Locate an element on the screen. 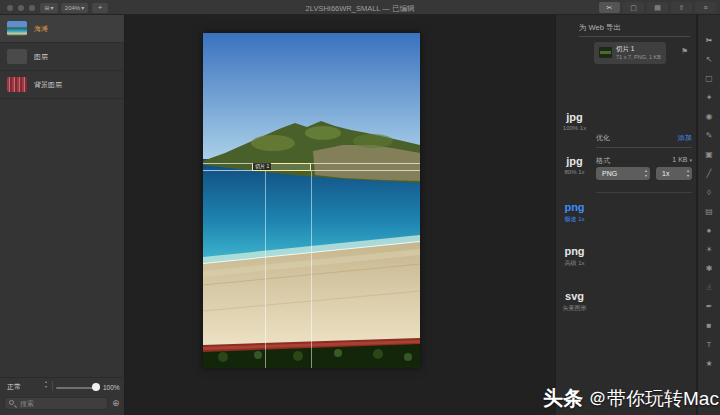  zoom-level-value: 204% is located at coordinates (72, 8).